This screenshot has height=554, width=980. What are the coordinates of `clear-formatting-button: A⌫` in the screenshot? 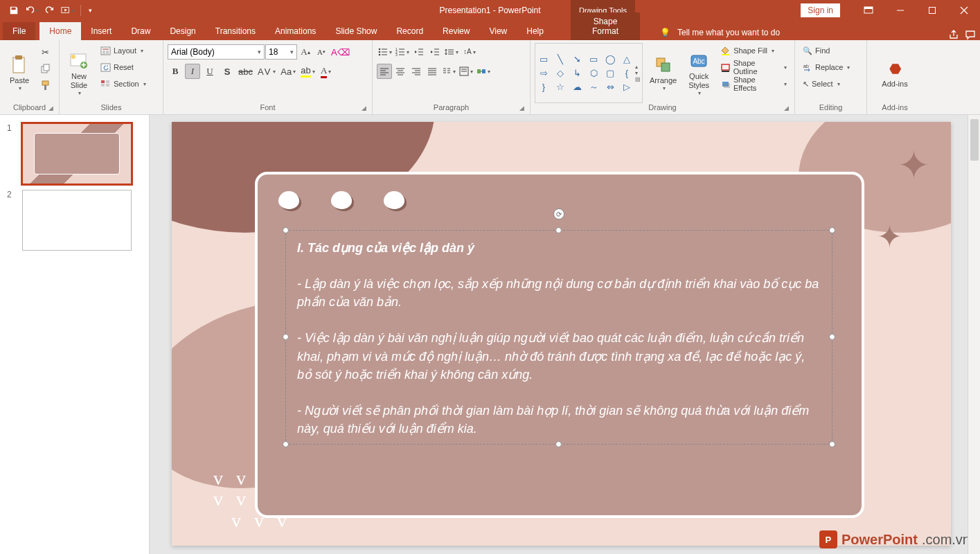 It's located at (341, 52).